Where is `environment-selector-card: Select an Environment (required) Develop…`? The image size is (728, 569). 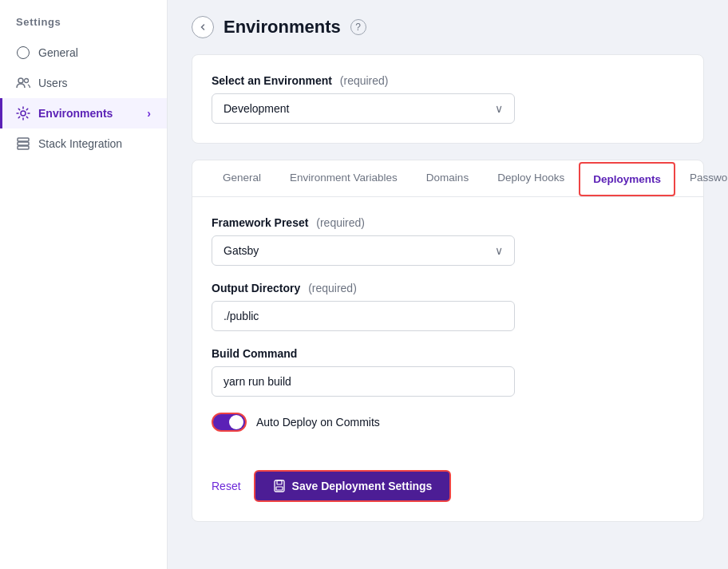 environment-selector-card: Select an Environment (required) Develop… is located at coordinates (448, 99).